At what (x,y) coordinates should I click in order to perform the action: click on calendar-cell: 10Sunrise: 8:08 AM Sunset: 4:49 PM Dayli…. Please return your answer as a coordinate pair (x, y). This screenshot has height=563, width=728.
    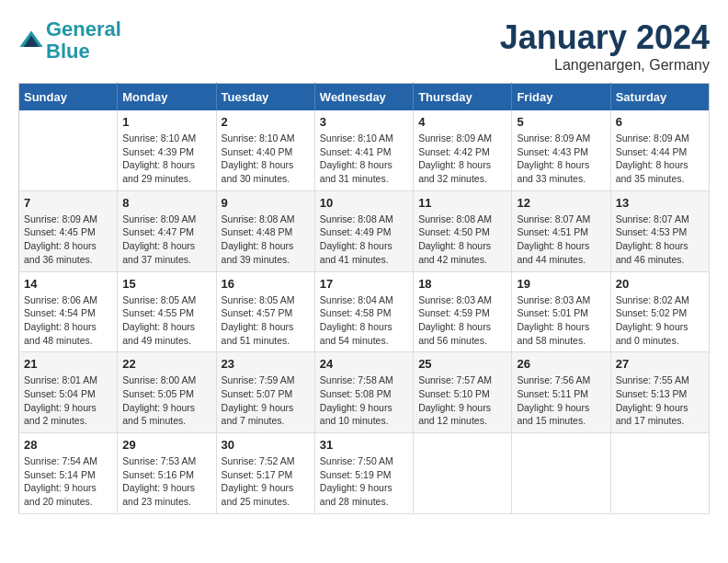
    Looking at the image, I should click on (364, 231).